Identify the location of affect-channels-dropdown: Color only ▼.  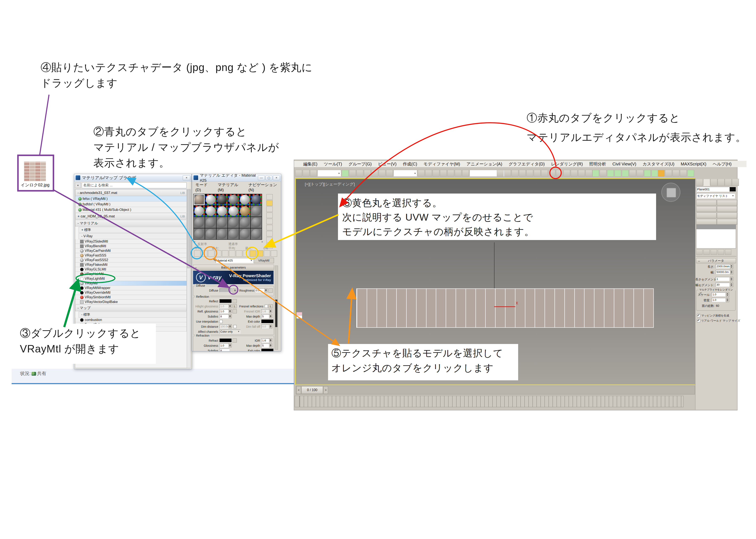
(230, 332).